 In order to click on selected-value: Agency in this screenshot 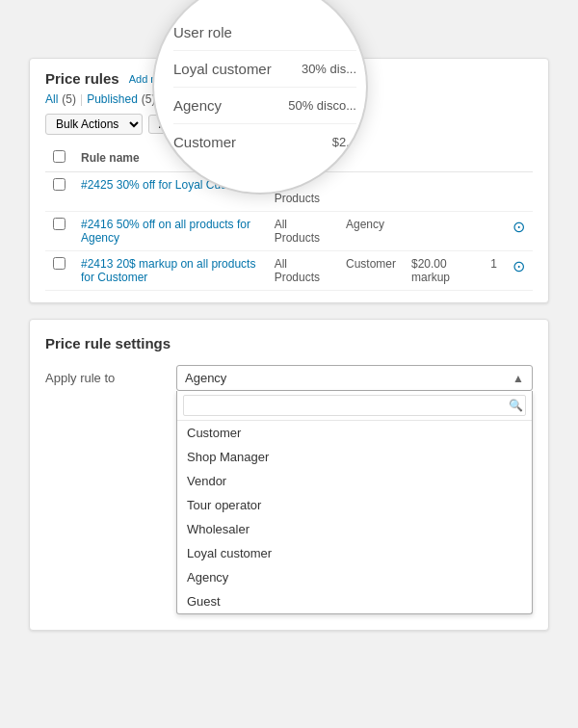, I will do `click(206, 377)`.